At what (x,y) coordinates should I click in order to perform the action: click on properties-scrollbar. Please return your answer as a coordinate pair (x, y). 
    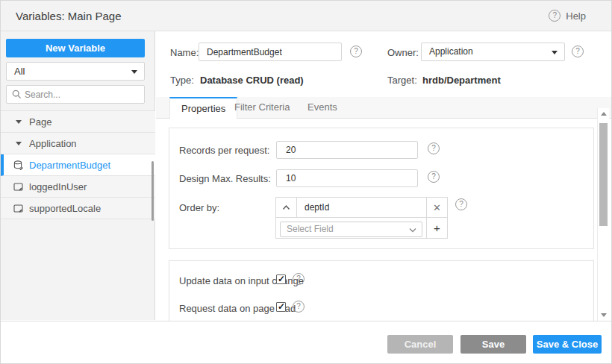
    Looking at the image, I should click on (603, 216).